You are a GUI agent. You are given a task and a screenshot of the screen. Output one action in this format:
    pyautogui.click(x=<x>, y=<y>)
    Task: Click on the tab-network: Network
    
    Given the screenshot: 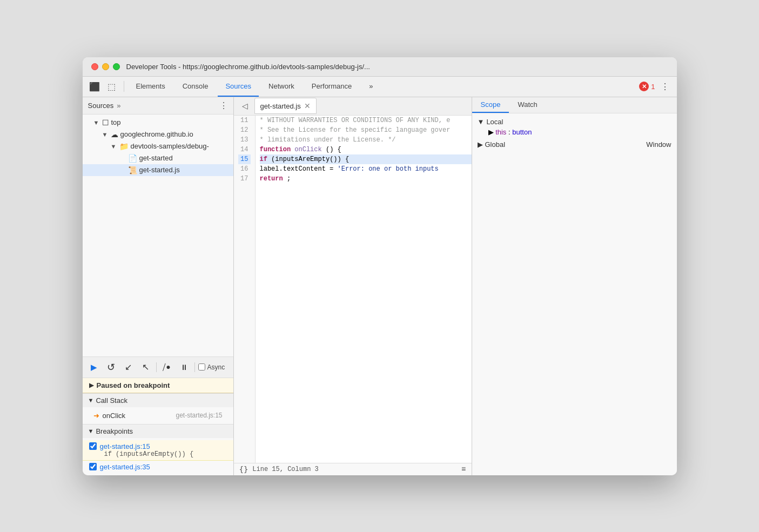 What is the action you would take?
    pyautogui.click(x=281, y=86)
    